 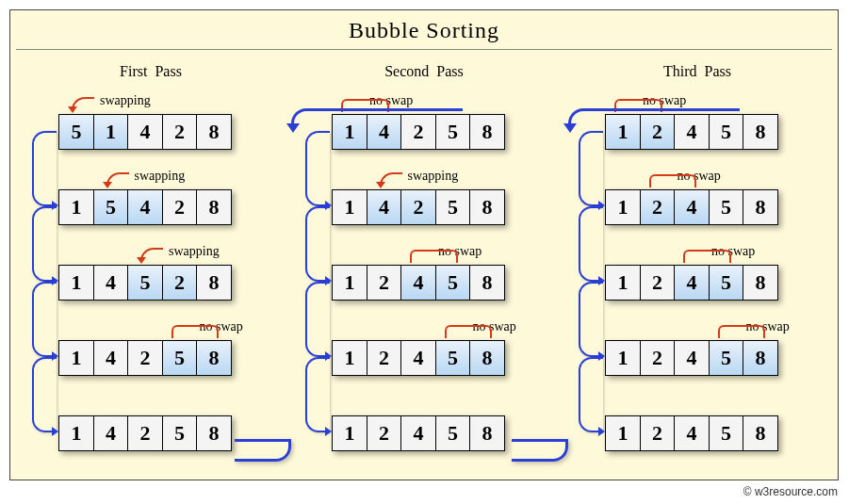 What do you see at coordinates (263, 450) in the screenshot?
I see `connector-pass1-to-pass2` at bounding box center [263, 450].